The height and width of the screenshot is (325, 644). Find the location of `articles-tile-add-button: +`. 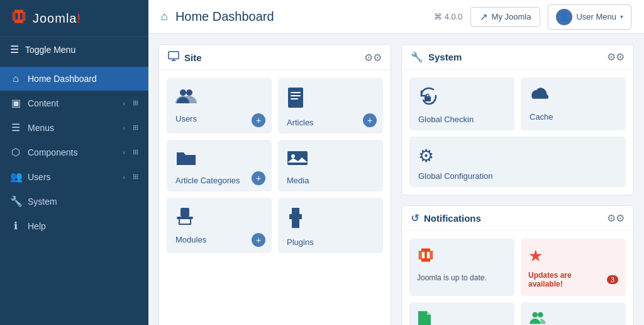

articles-tile-add-button: + is located at coordinates (370, 120).